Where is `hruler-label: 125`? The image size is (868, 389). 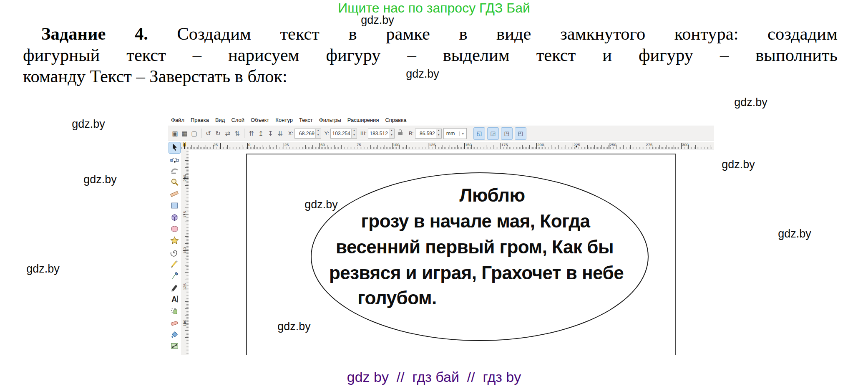
hruler-label: 125 is located at coordinates (432, 144).